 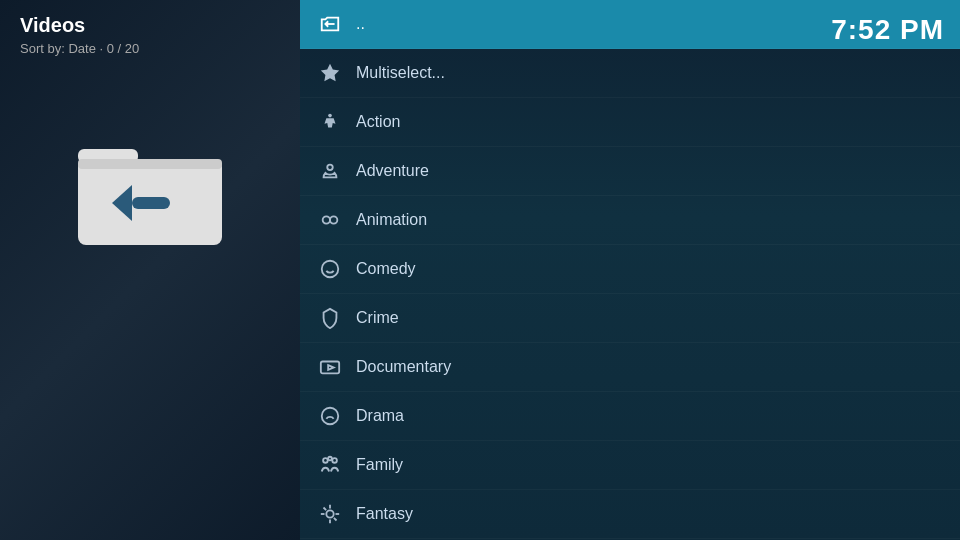 What do you see at coordinates (630, 514) in the screenshot?
I see `list-item-fantasy: Fantasy` at bounding box center [630, 514].